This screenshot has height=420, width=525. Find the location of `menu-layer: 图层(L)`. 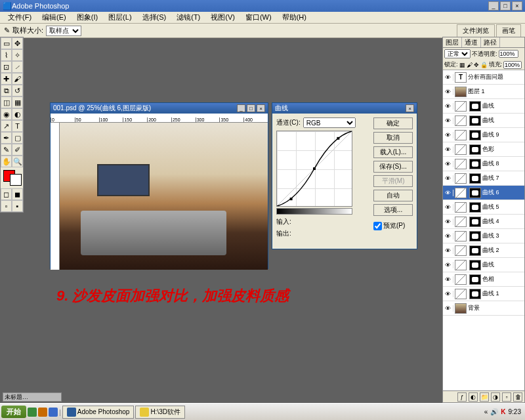

menu-layer: 图层(L) is located at coordinates (119, 17).